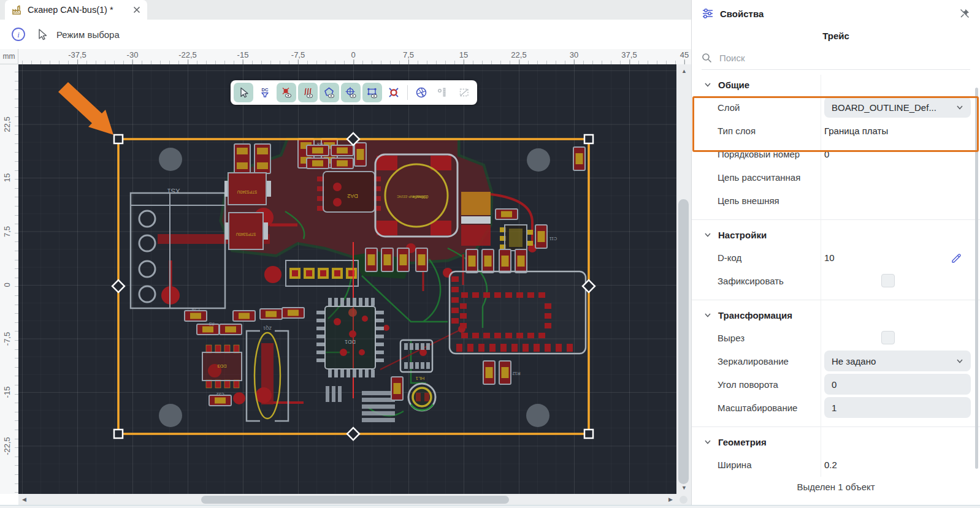 This screenshot has width=980, height=508. I want to click on row-layer: Слой BOARD_OUTLINE_Def..., so click(836, 107).